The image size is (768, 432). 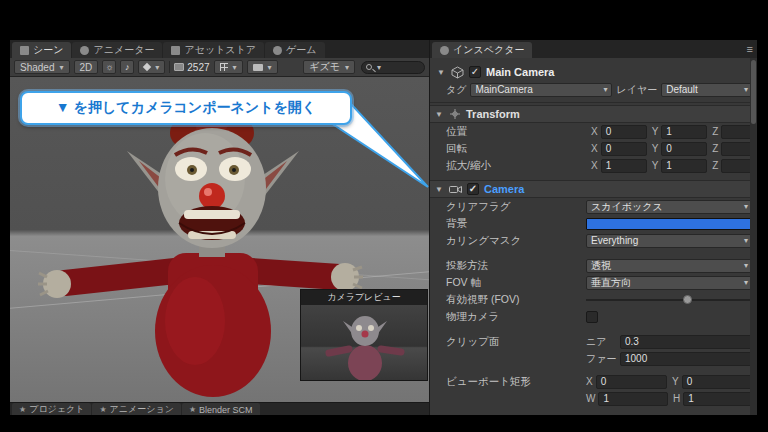 I want to click on rotation-y-field: 0, so click(x=684, y=149).